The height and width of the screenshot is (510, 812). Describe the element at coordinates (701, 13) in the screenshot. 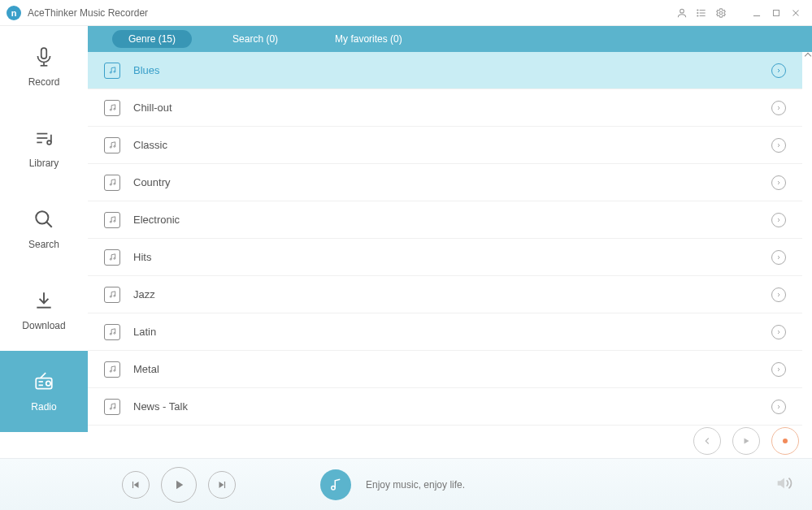

I see `list-icon` at that location.